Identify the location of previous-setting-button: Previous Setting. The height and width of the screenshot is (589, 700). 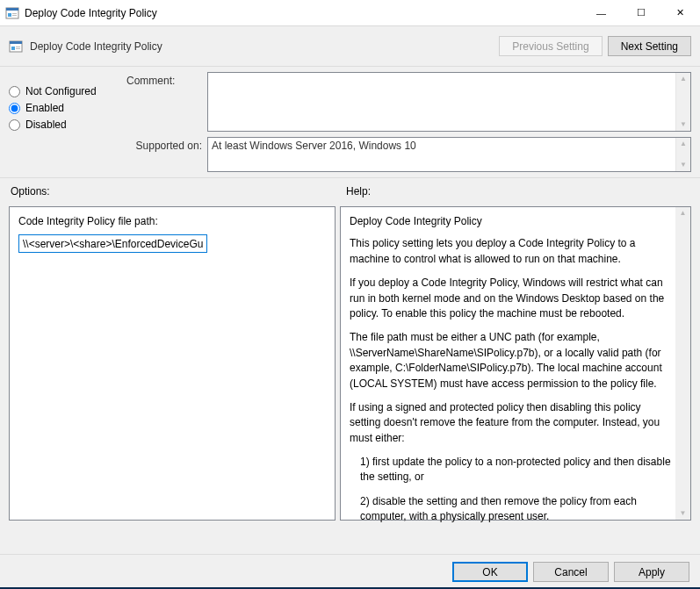
(550, 46).